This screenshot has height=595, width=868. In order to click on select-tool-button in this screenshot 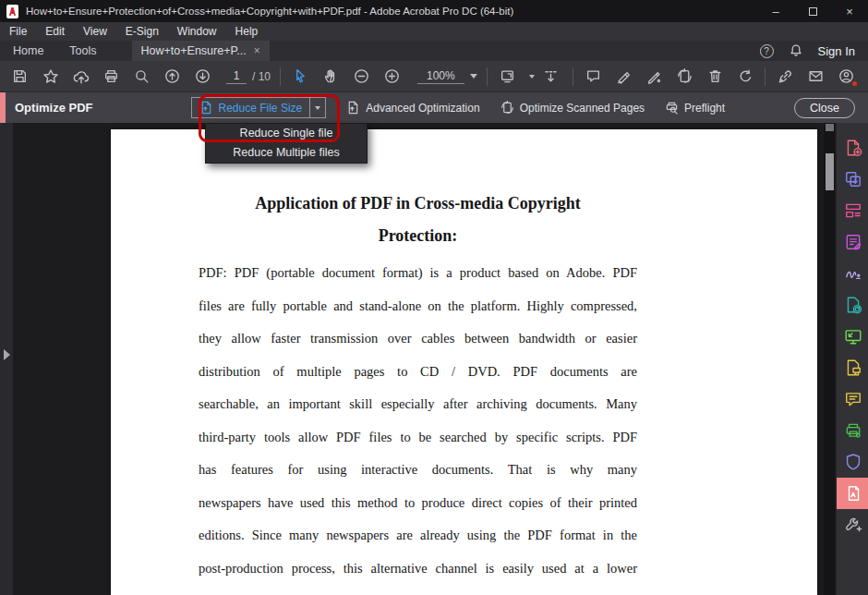, I will do `click(301, 76)`.